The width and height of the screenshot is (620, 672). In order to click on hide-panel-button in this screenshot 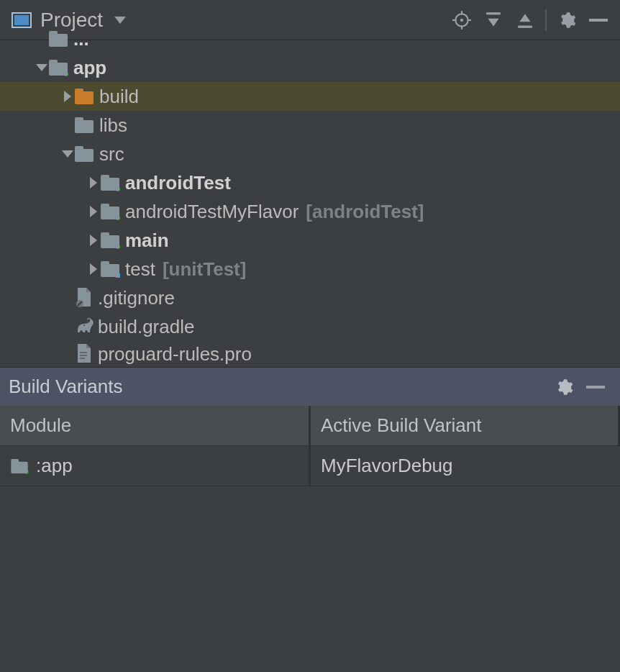, I will do `click(598, 20)`.